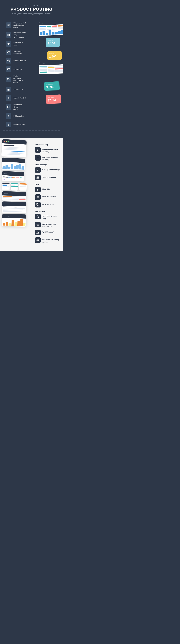 Image resolution: width=180 pixels, height=644 pixels. Describe the element at coordinates (18, 90) in the screenshot. I see `feature-label: Product SKU` at that location.